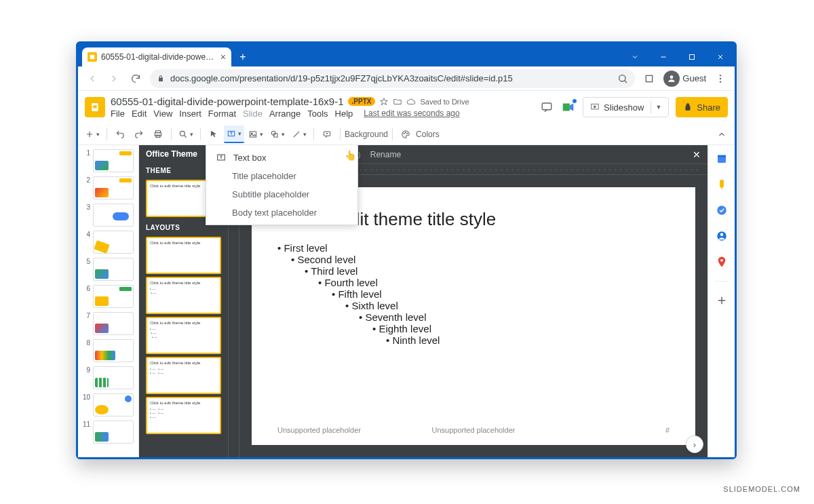  Describe the element at coordinates (109, 301) in the screenshot. I see `filmstrip: 1 2 3 4 5 6 7 8 9 10 11` at that location.